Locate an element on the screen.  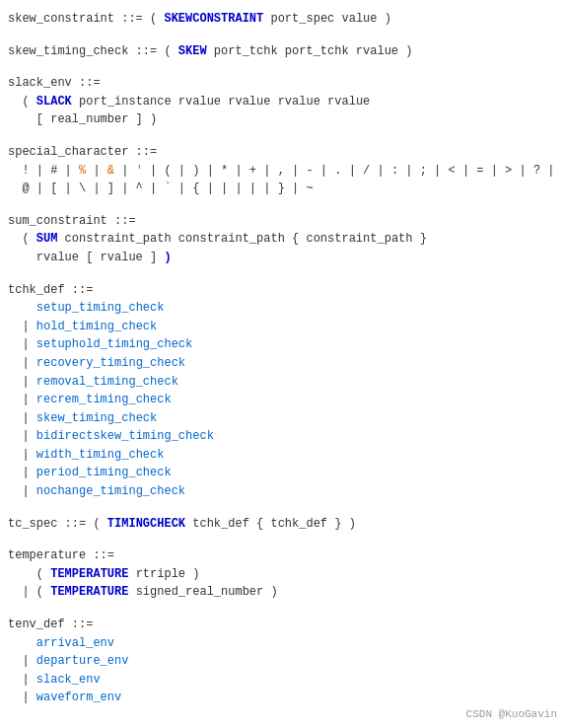
line: | period_timing_check is located at coordinates (282, 473).